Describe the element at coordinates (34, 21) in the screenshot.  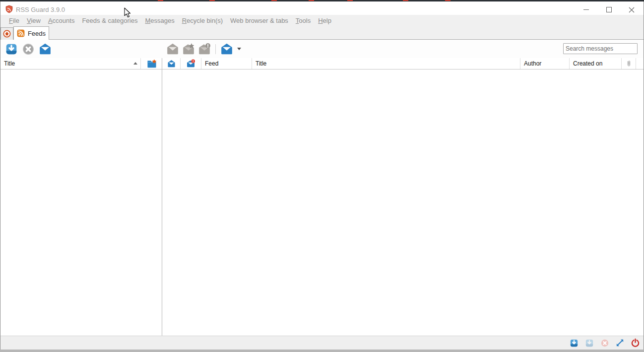
I see `menu-view: View` at that location.